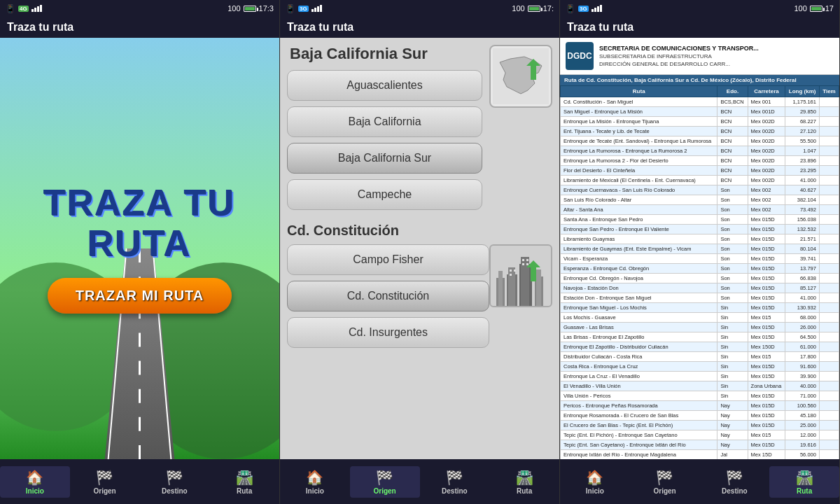 This screenshot has height=504, width=840. What do you see at coordinates (735, 482) in the screenshot?
I see `nav-destino-3: 🏁 Destino` at bounding box center [735, 482].